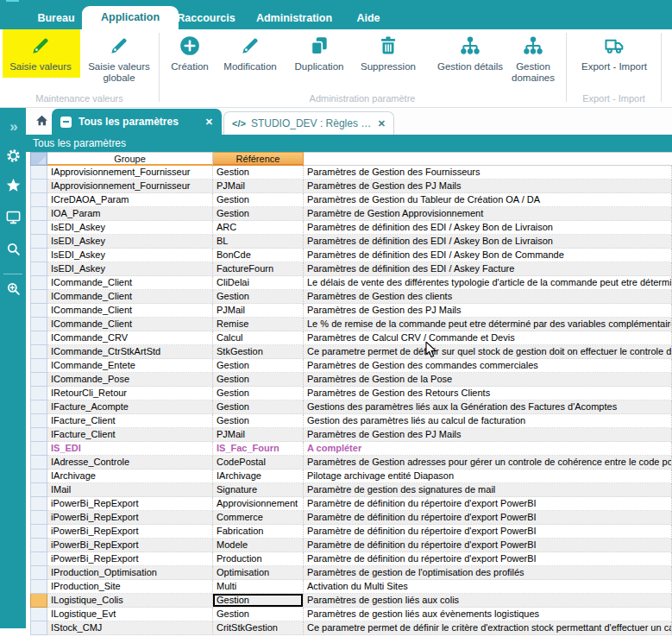 The width and height of the screenshot is (672, 643). What do you see at coordinates (351, 476) in the screenshot?
I see `table-row: IArchivage IArchivage Pilotage archivage…` at bounding box center [351, 476].